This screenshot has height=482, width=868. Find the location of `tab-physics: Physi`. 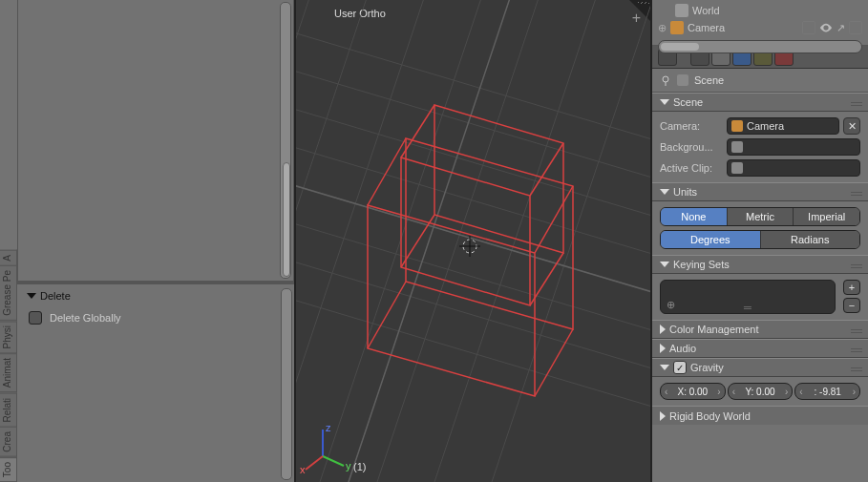

tab-physics: Physi is located at coordinates (9, 337).